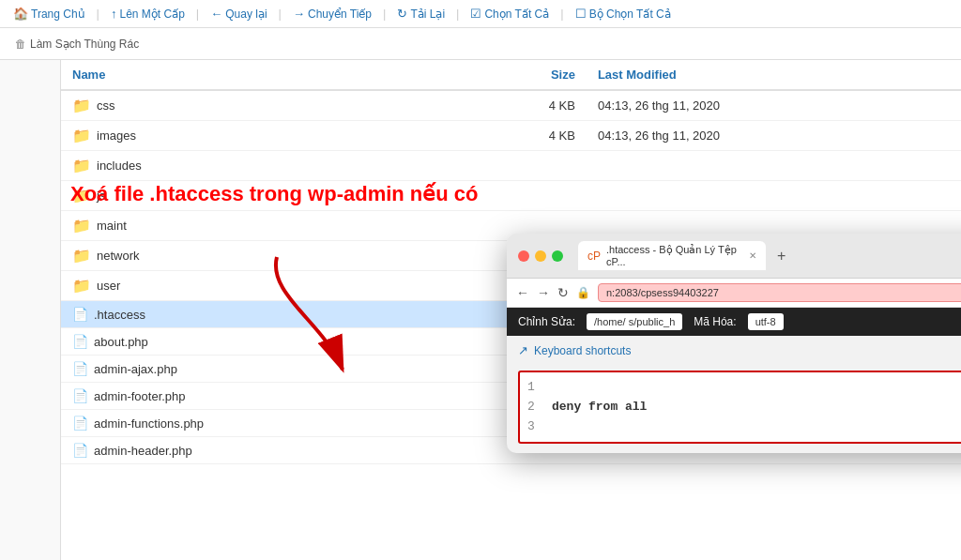 This screenshot has width=961, height=560. Describe the element at coordinates (773, 105) in the screenshot. I see `file-modified: 04:13, 26 thg 11, 2020` at that location.